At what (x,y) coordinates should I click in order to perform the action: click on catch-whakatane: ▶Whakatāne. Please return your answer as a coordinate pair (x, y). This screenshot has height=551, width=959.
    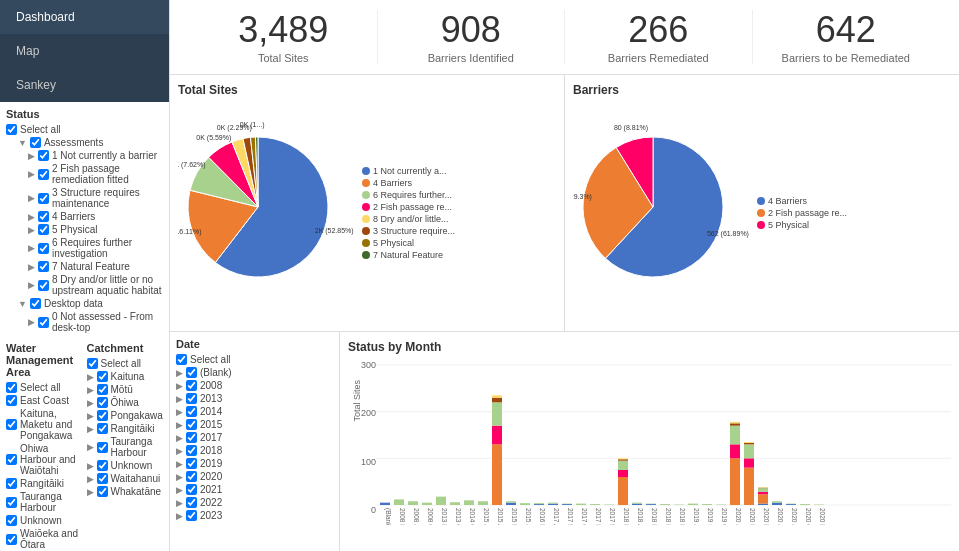
    Looking at the image, I should click on (126, 492).